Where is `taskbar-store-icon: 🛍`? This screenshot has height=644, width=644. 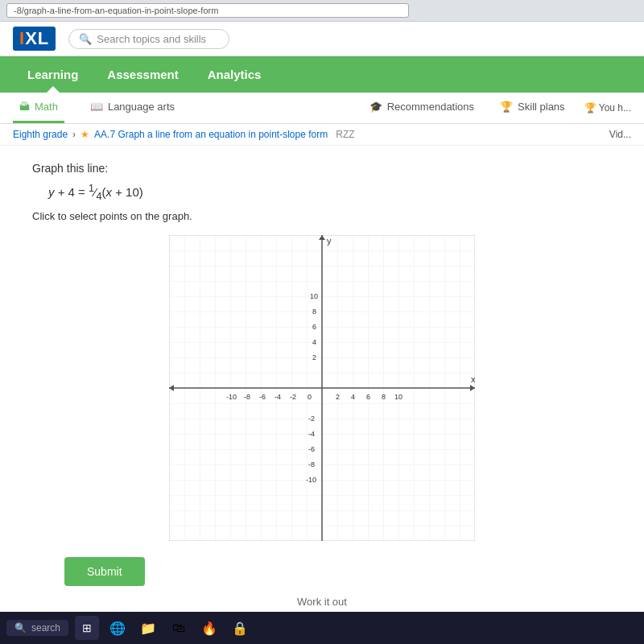 taskbar-store-icon: 🛍 is located at coordinates (179, 628).